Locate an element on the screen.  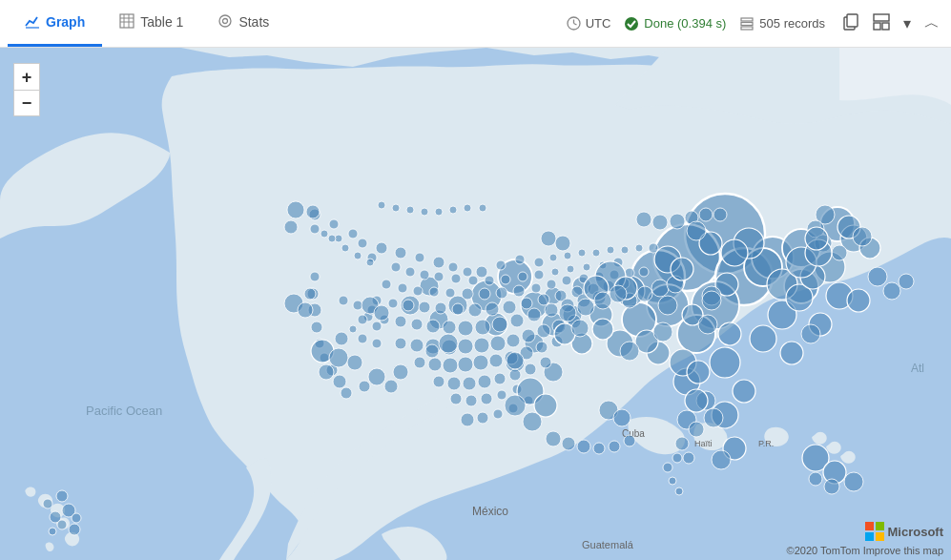
tab-stats: Stats is located at coordinates (243, 23).